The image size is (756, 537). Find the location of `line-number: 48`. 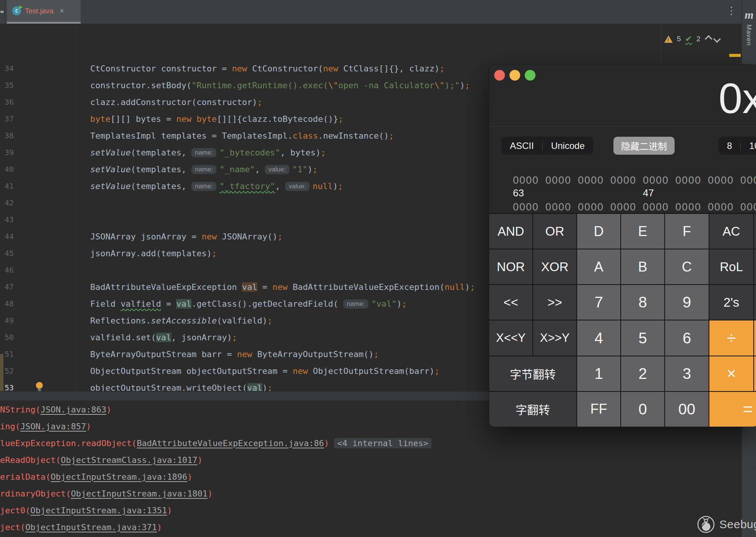

line-number: 48 is located at coordinates (7, 304).